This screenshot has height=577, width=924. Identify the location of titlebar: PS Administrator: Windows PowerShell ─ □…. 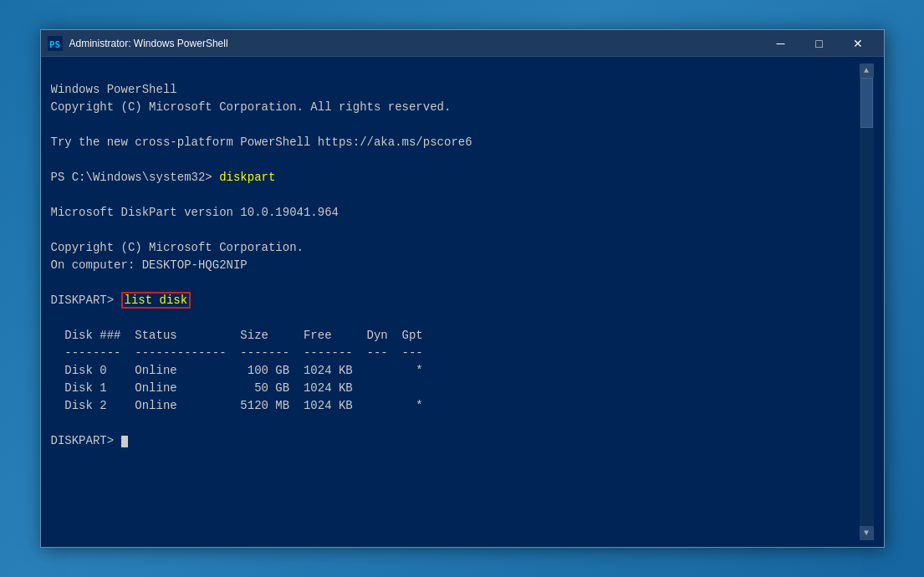
(462, 43).